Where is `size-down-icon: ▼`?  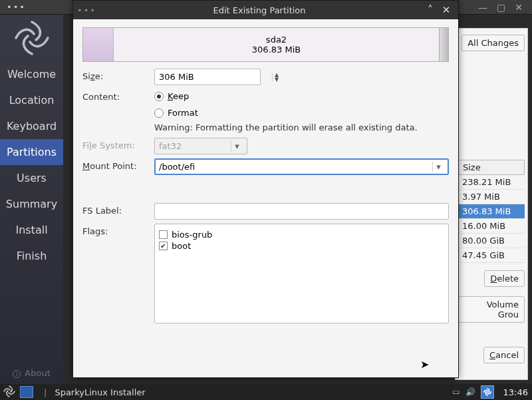
size-down-icon: ▼ is located at coordinates (277, 80).